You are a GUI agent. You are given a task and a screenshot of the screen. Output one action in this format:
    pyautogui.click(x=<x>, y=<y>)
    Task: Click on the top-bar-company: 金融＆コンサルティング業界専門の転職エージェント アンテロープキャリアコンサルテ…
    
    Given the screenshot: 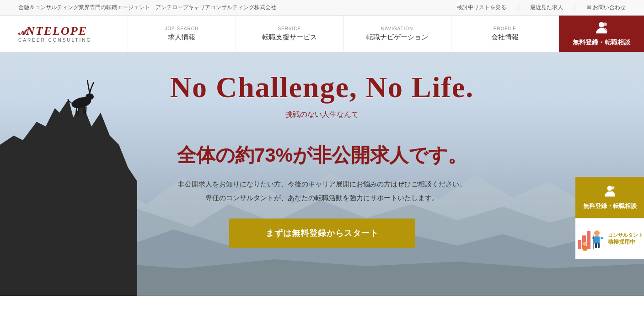 What is the action you would take?
    pyautogui.click(x=147, y=7)
    